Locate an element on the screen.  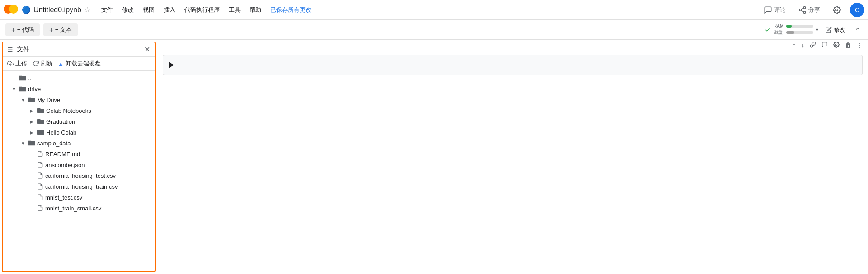
link-icon is located at coordinates (813, 45).